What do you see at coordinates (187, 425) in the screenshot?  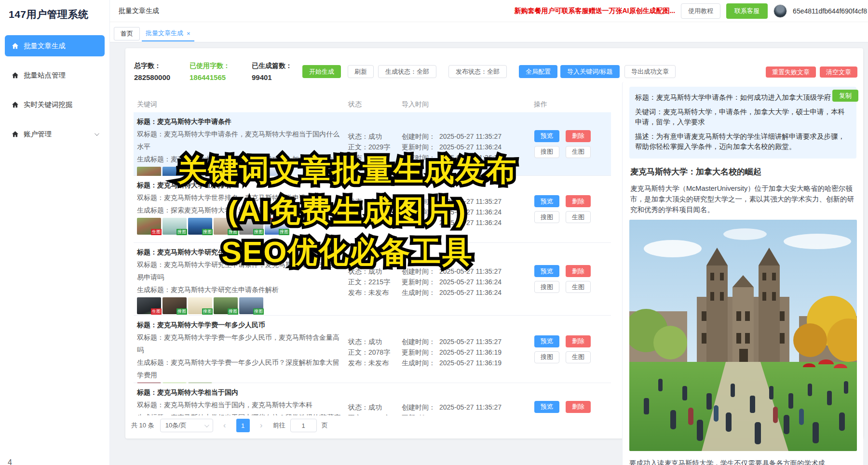 I see `page-size-select: 10条/页` at bounding box center [187, 425].